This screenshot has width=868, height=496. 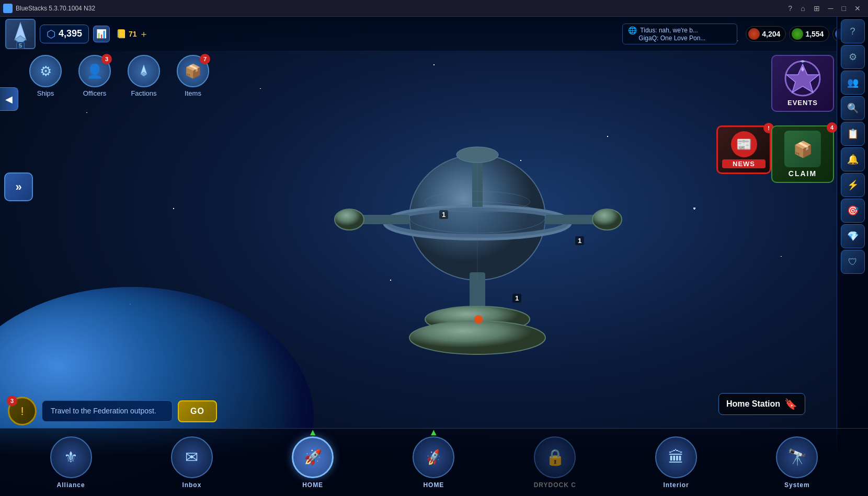 What do you see at coordinates (744, 149) in the screenshot?
I see `news-card: ! 📰 NEWS` at bounding box center [744, 149].